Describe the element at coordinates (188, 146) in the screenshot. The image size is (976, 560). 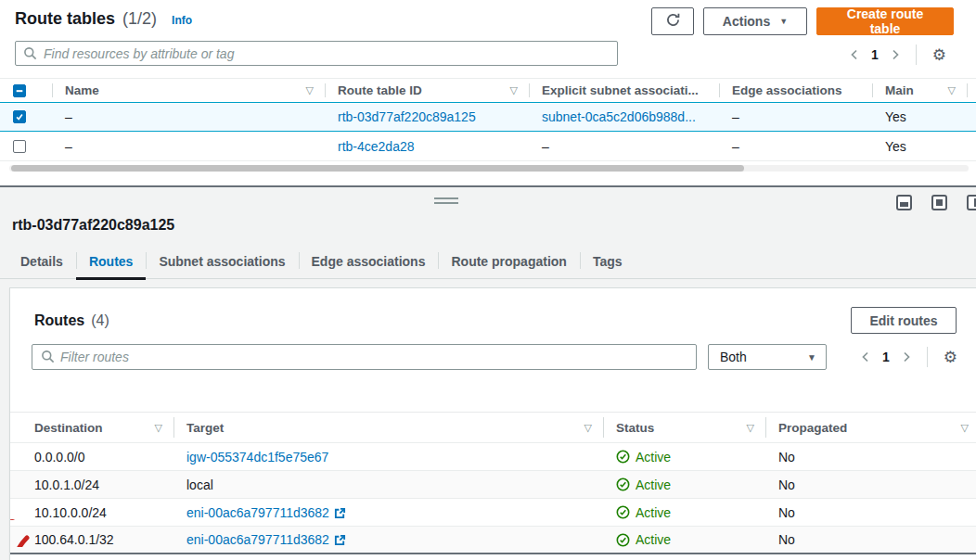
I see `cell-name: –` at that location.